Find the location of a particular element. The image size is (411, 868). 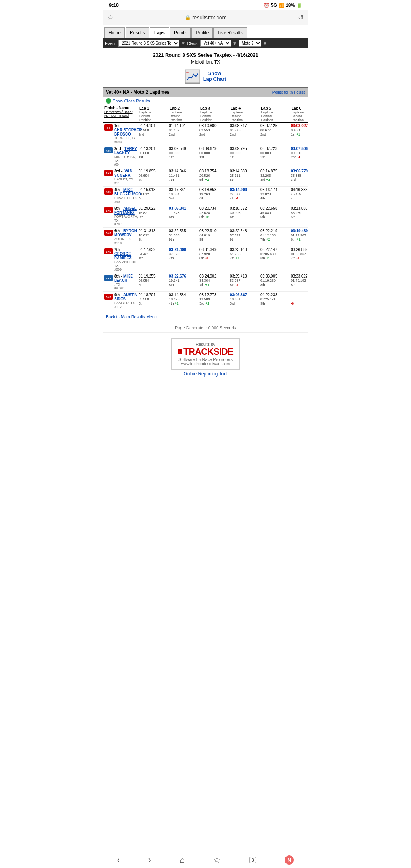

pos-4-3: 4th is located at coordinates (232, 198).